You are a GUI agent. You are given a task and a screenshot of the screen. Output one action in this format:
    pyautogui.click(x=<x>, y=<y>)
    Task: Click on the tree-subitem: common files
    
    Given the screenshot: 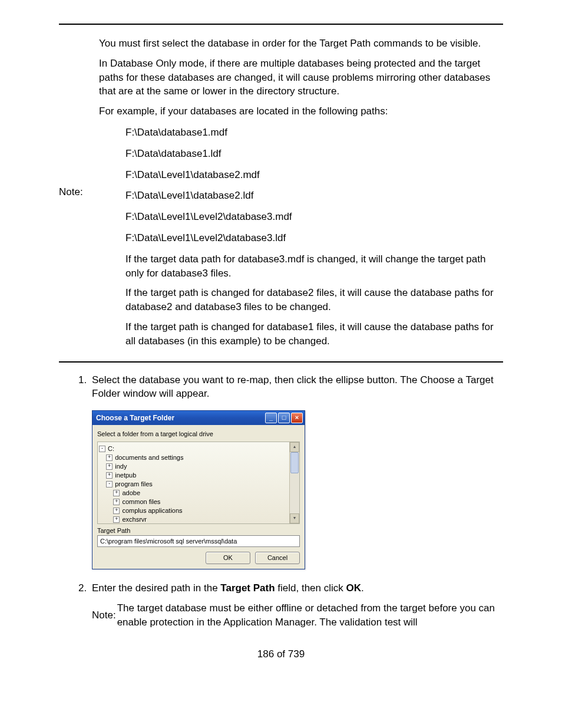 What is the action you would take?
    pyautogui.click(x=141, y=502)
    